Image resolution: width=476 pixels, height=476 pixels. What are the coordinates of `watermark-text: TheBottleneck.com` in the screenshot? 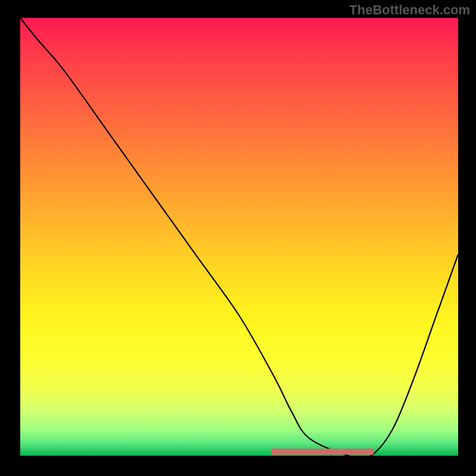 It's located at (409, 10).